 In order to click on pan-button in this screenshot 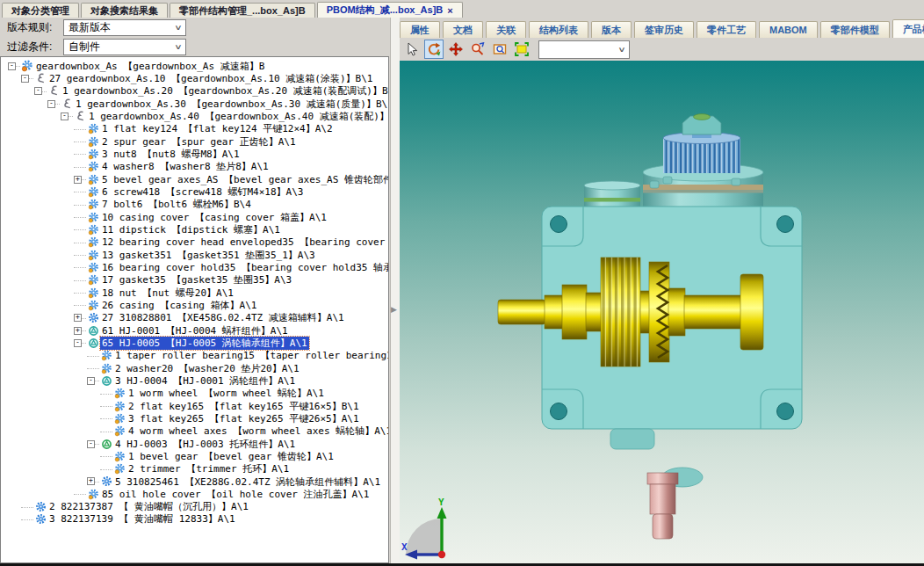, I will do `click(456, 49)`.